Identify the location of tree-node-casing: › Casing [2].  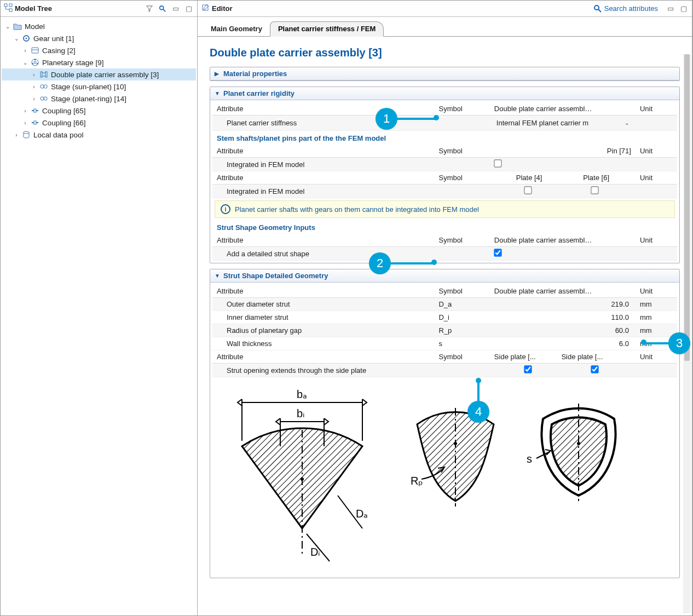
(99, 50).